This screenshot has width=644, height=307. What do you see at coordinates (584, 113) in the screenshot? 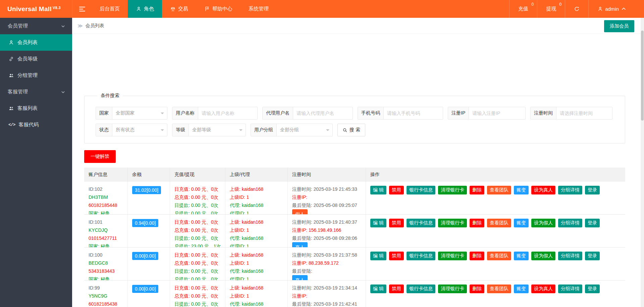
I see `register-time-input` at bounding box center [584, 113].